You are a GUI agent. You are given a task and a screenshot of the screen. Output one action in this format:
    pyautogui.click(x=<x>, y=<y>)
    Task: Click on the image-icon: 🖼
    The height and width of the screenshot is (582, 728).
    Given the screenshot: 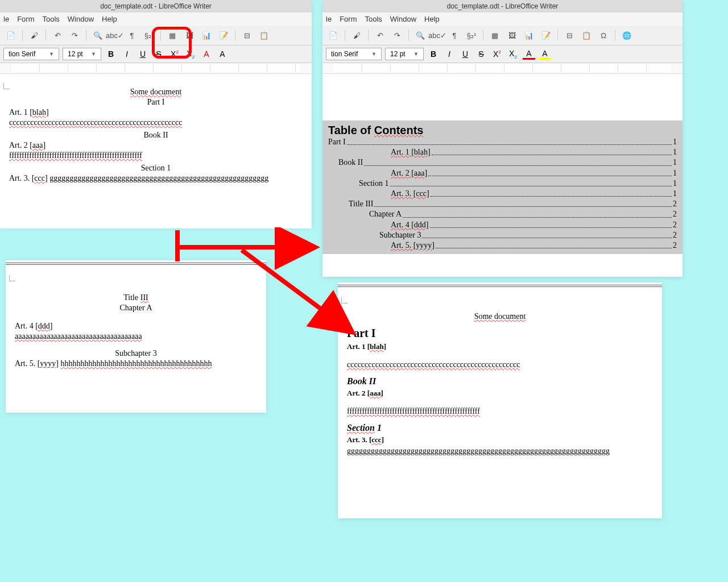 What is the action you would take?
    pyautogui.click(x=512, y=35)
    